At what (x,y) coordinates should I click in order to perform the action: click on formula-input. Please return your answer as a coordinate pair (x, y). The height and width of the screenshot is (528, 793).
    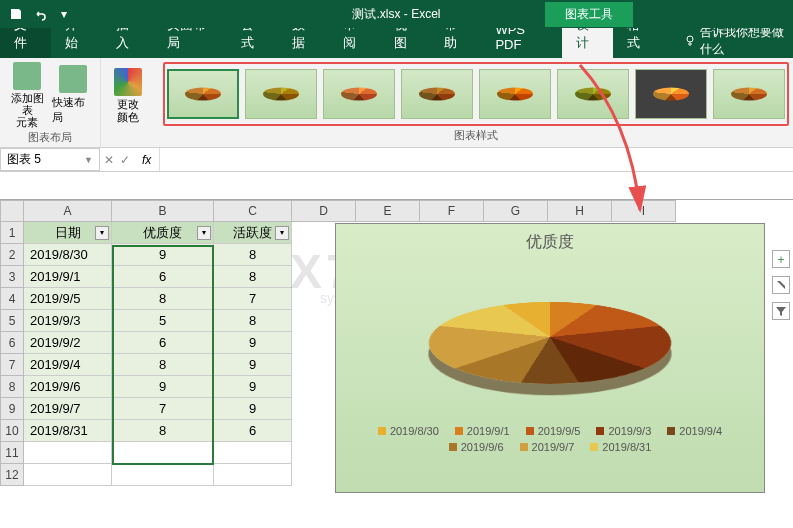
    Looking at the image, I should click on (476, 160).